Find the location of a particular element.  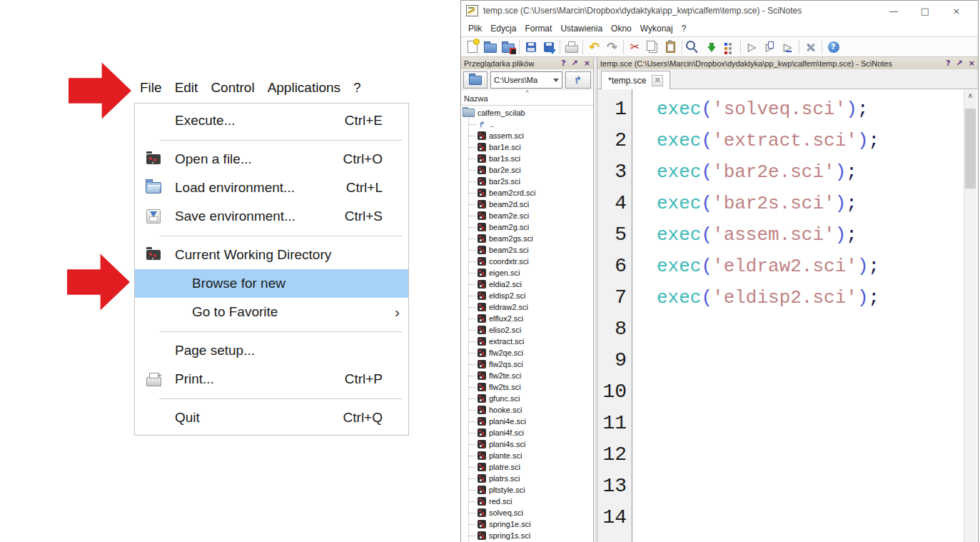

file-item-bar2s-sci: bar2s.sci is located at coordinates (531, 181).